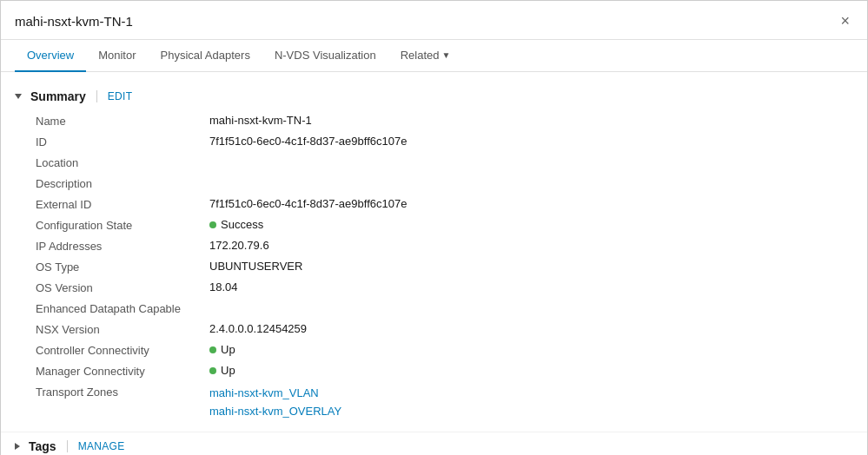 This screenshot has height=455, width=868. I want to click on prop-label-name: Name, so click(123, 121).